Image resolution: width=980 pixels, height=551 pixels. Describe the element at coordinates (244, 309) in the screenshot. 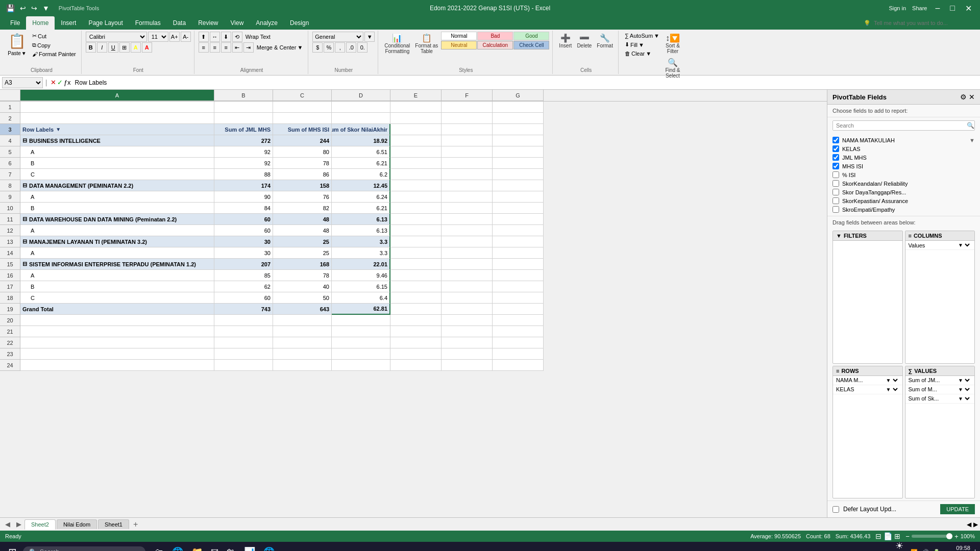

I see `cell-b19: 743` at that location.